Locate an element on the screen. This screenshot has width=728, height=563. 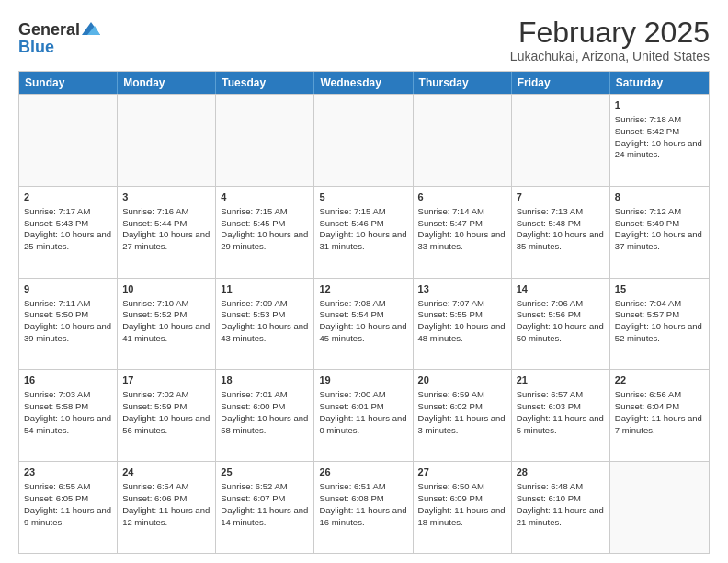
day-number: 24 is located at coordinates (166, 473).